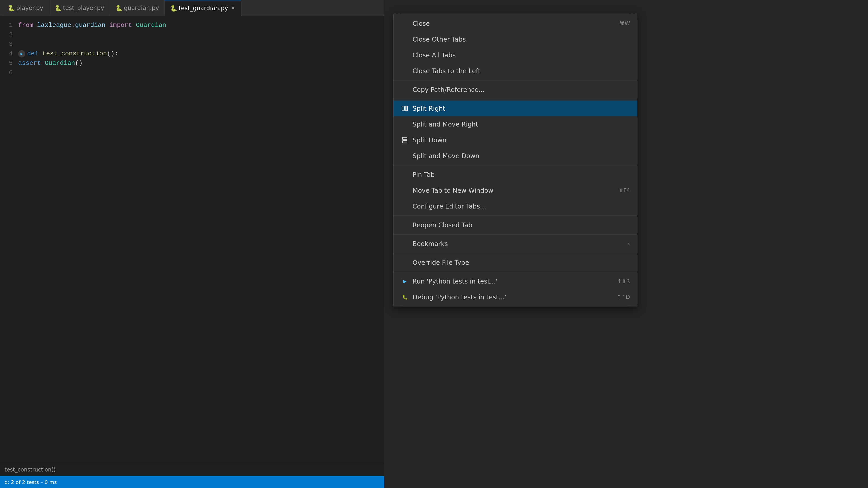 The height and width of the screenshot is (488, 868). I want to click on tab-test-player: 🐍 test_player.py, so click(80, 8).